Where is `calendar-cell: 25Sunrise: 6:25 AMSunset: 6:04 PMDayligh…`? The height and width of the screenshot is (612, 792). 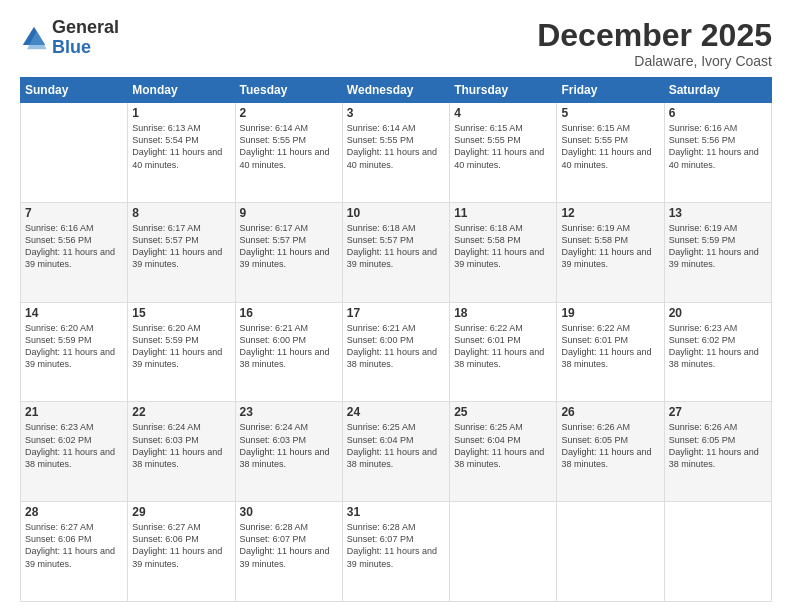
calendar-cell: 25Sunrise: 6:25 AMSunset: 6:04 PMDayligh… is located at coordinates (504, 452).